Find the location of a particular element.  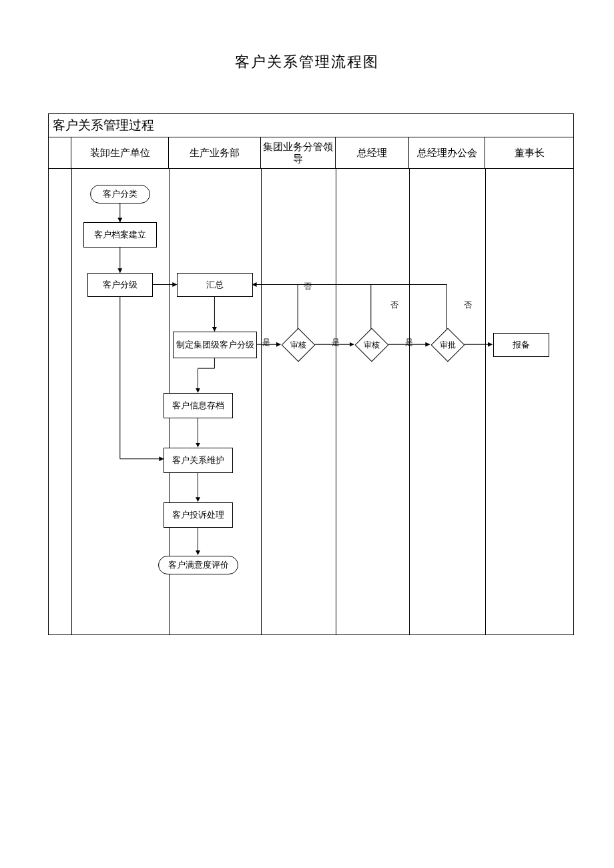

lane-header-4: 总经理 is located at coordinates (372, 153).